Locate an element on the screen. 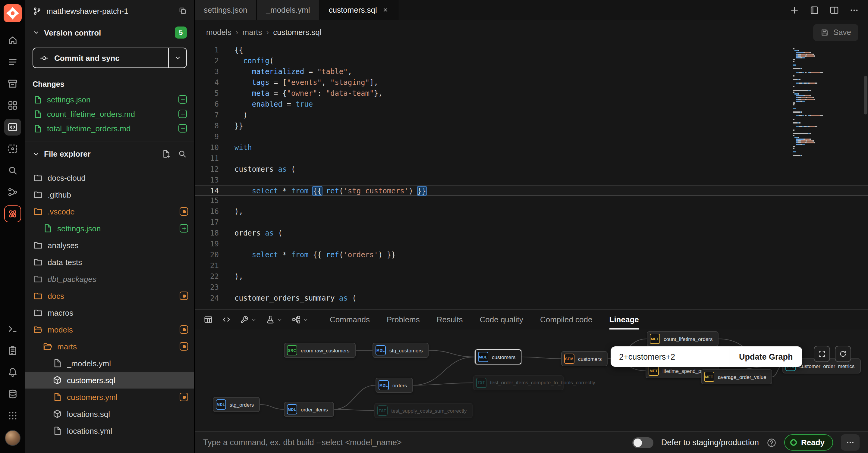 This screenshot has height=453, width=868. lineage-node-average_order_value: METaverage_order_value is located at coordinates (737, 377).